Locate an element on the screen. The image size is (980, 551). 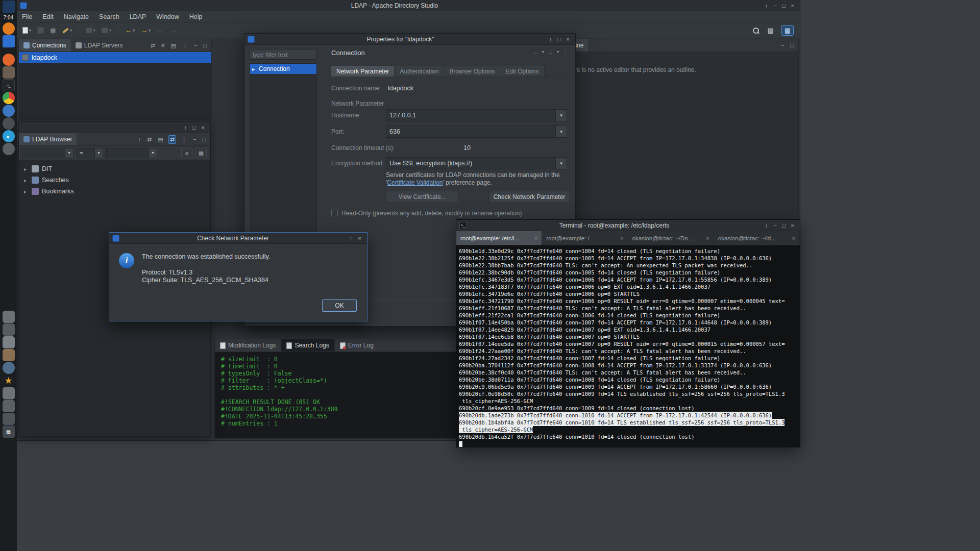
port-combo: 636 ▾ is located at coordinates (477, 132).